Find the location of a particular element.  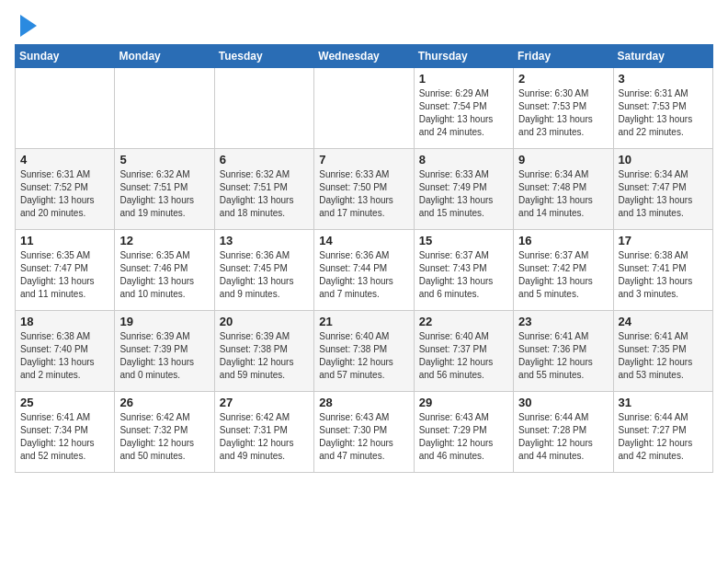

day-number: 26 is located at coordinates (164, 403).